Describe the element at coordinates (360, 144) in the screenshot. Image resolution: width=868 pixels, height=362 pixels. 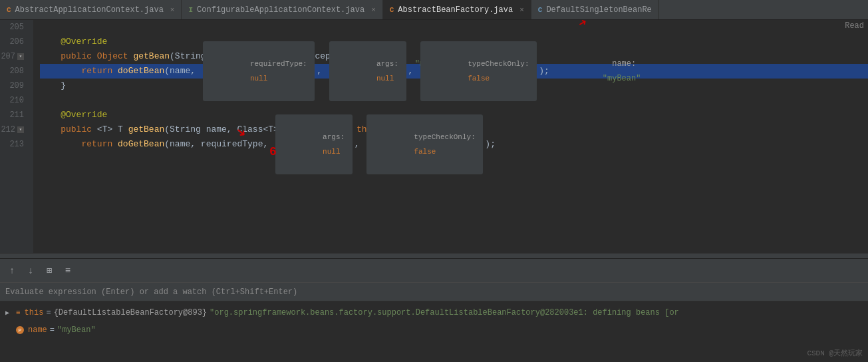
I see `comma-213: ,` at that location.